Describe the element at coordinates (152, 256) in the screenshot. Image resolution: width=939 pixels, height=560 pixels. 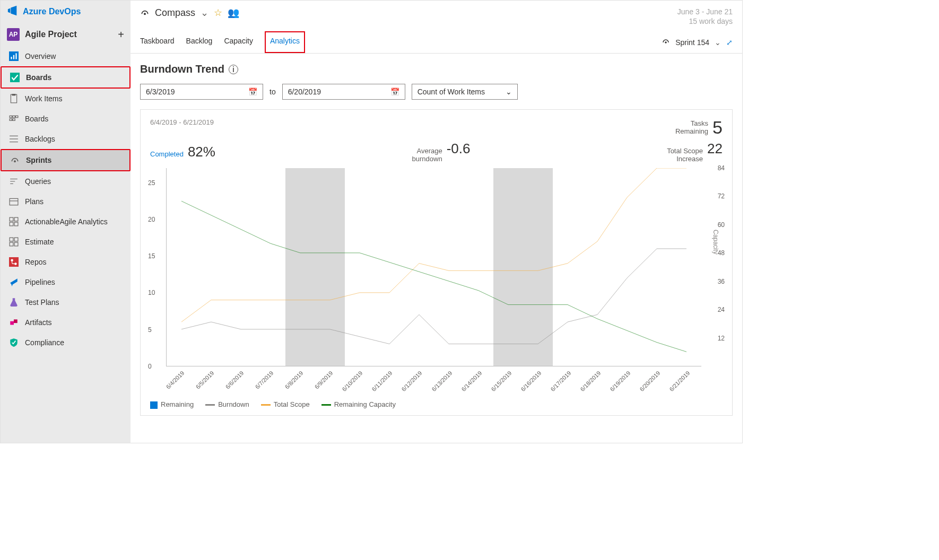
I see `y-tick: 15` at that location.